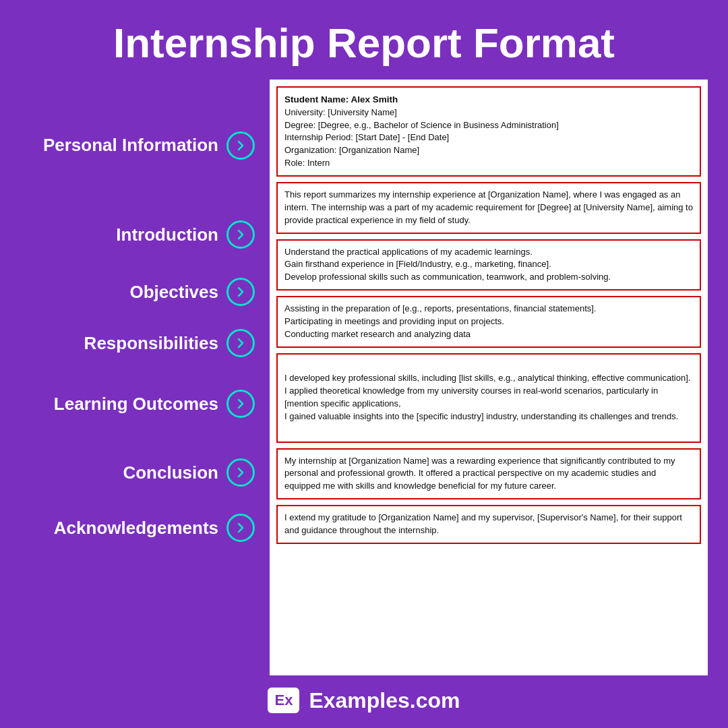  I want to click on section-row-responsibilities: Responsibilities, so click(142, 343).